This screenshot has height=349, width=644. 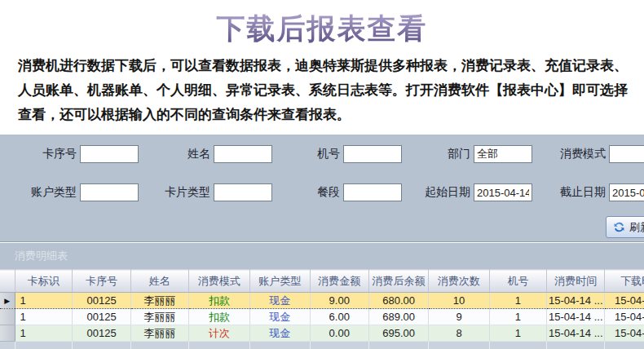 I want to click on page-title: 下载后报表查看, so click(x=322, y=29).